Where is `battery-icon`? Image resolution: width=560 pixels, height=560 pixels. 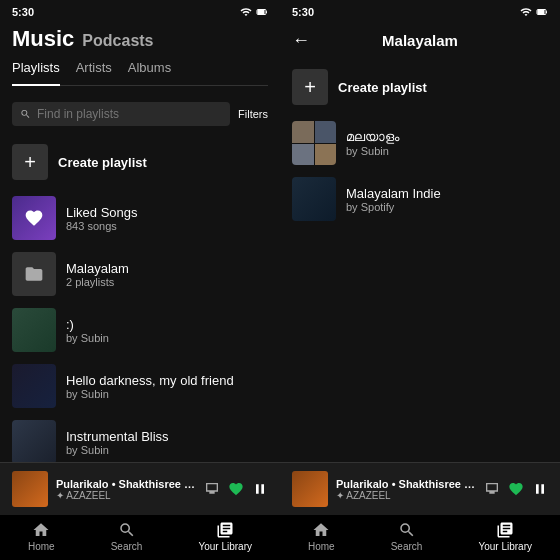 battery-icon is located at coordinates (262, 12).